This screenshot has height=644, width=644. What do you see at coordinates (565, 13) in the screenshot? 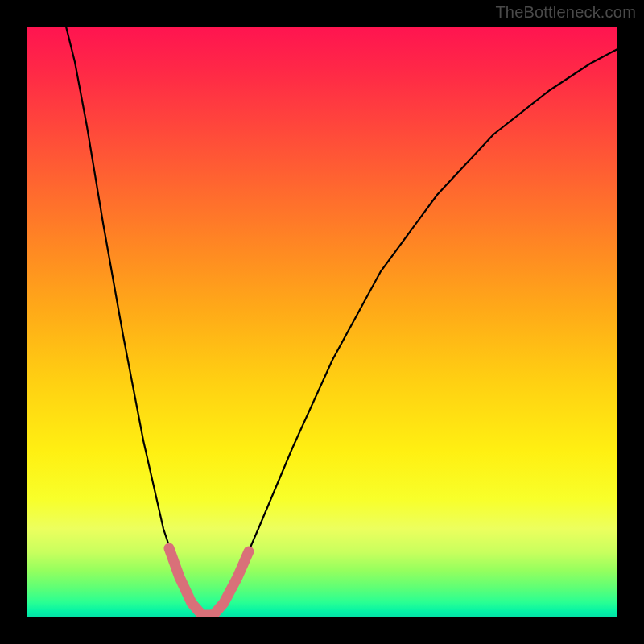
I see `watermark-text: TheBottleneck.com` at bounding box center [565, 13].